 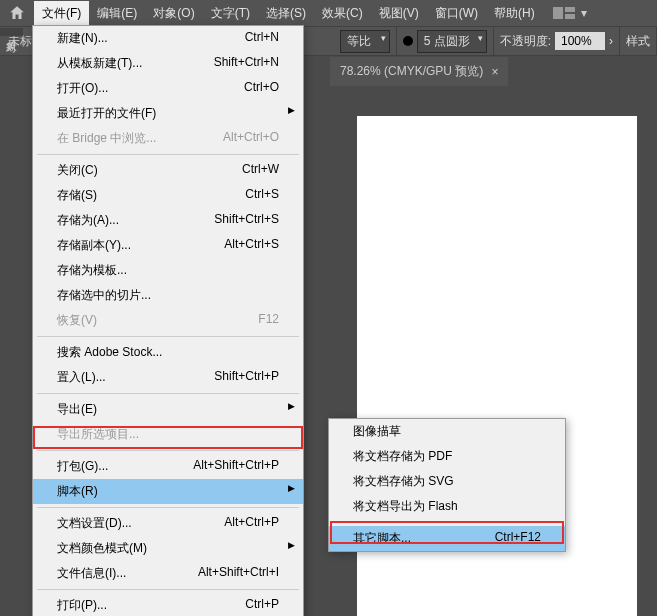 What do you see at coordinates (262, 606) in the screenshot?
I see `menu-shortcut: Ctrl+P` at bounding box center [262, 606].